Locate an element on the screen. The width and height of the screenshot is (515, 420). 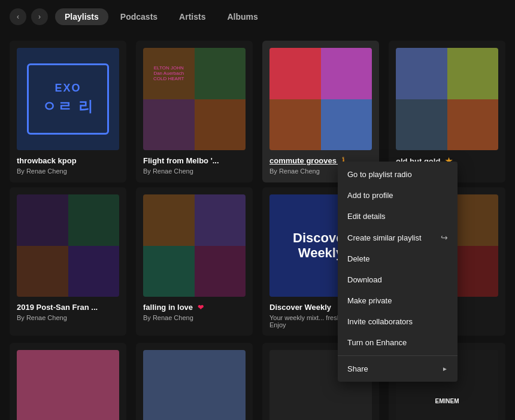
menu-item-add-to-profile: Add to profile is located at coordinates (398, 195).